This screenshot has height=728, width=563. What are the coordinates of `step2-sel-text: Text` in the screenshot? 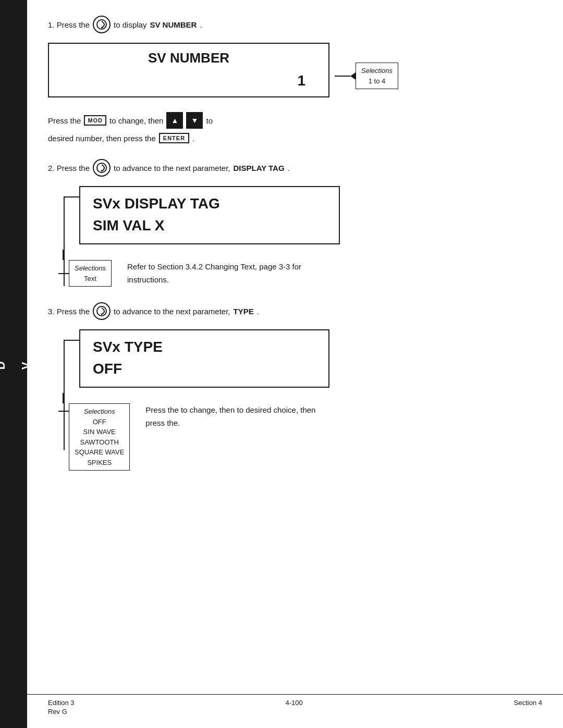 It's located at (90, 279).